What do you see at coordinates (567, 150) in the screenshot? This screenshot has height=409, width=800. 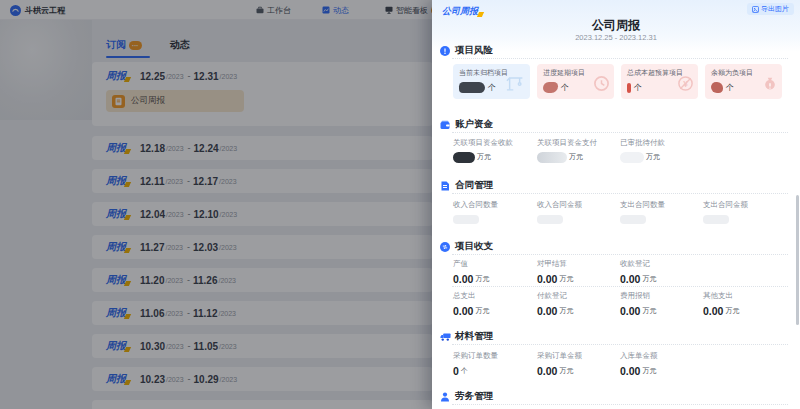 I see `stat-funds-paid: 关联项目资金支付 万元` at bounding box center [567, 150].